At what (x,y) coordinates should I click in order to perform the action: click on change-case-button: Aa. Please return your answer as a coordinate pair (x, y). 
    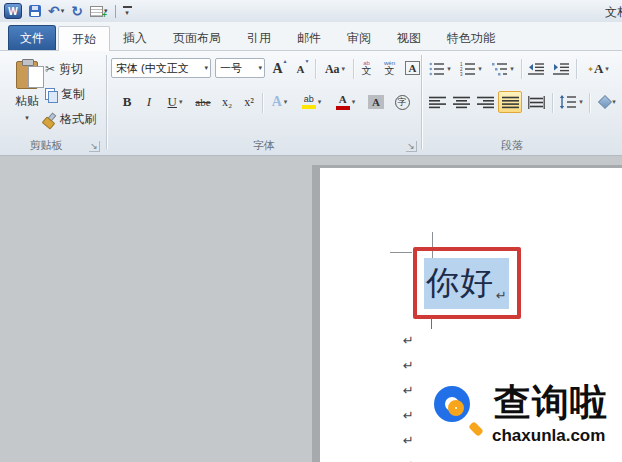
    Looking at the image, I should click on (335, 69).